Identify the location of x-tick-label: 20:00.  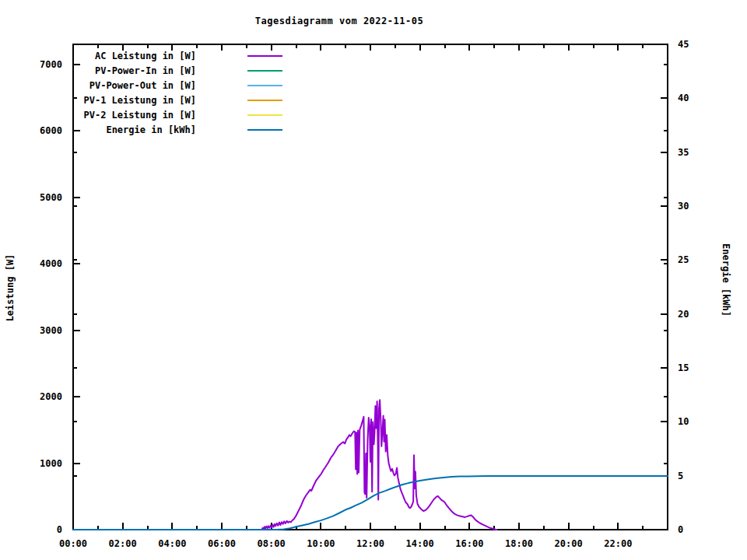
(569, 544).